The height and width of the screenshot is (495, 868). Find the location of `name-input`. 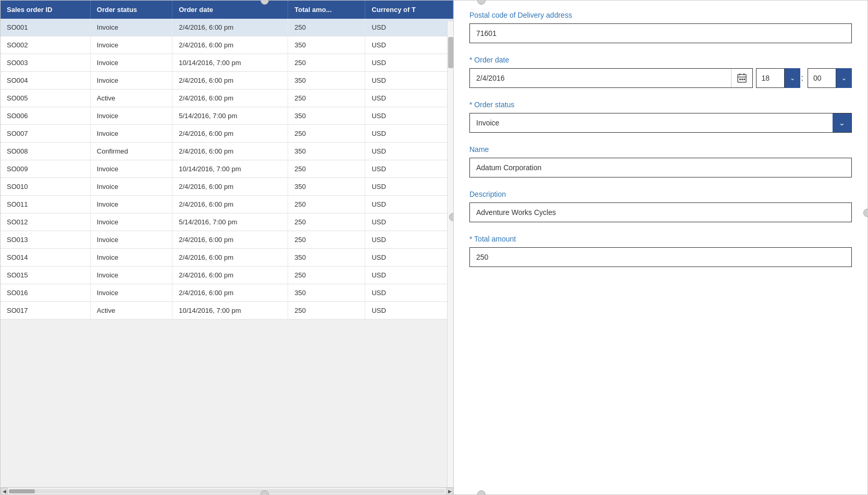

name-input is located at coordinates (661, 168).